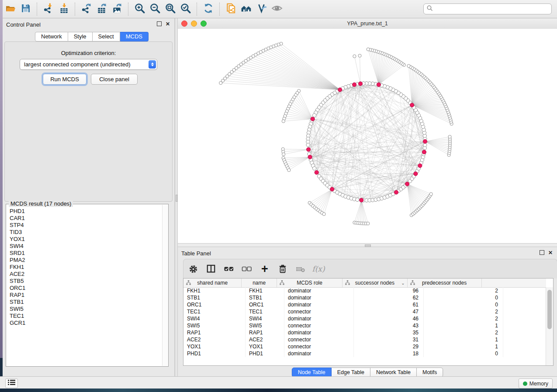 This screenshot has height=392, width=557. I want to click on network-window-titlebar: YPA_prune.txt_1, so click(367, 24).